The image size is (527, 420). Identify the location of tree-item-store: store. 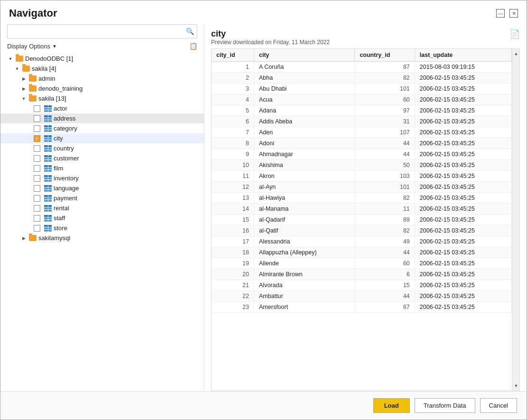
(102, 228).